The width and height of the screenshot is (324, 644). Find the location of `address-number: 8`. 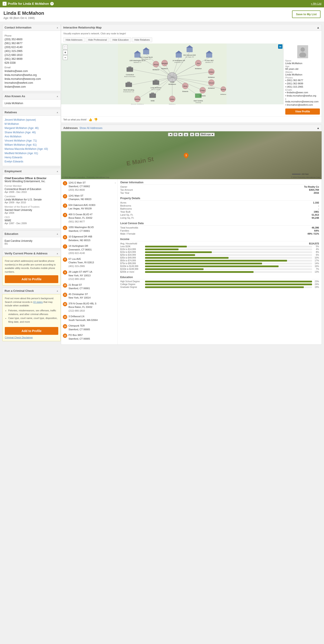

address-number: 8 is located at coordinates (65, 260).